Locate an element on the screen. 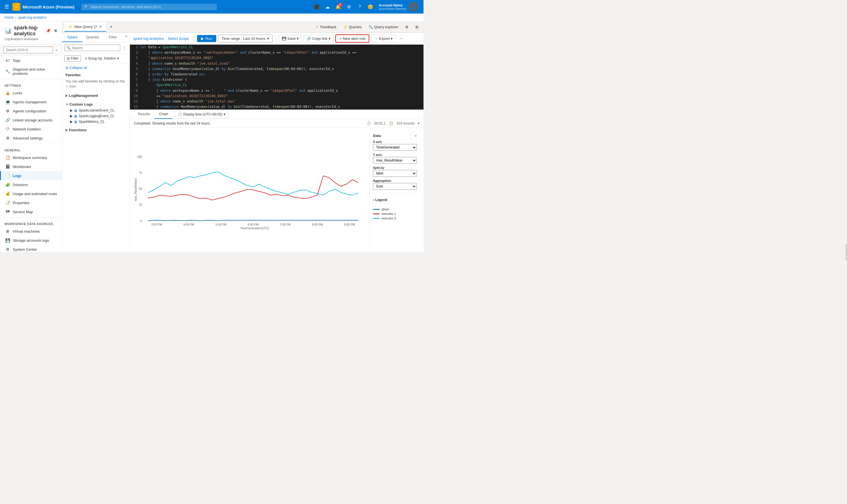 This screenshot has width=847, height=504. sidebar-item-storage-logs: 💾 Storage accounts logs is located at coordinates (31, 240).